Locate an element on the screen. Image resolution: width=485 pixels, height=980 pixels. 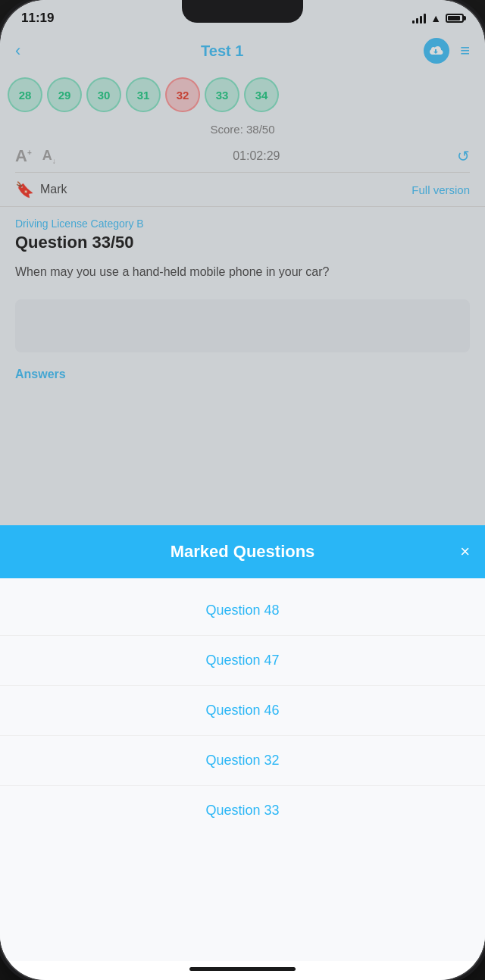
marked-question-47: Question 47 is located at coordinates (242, 661).